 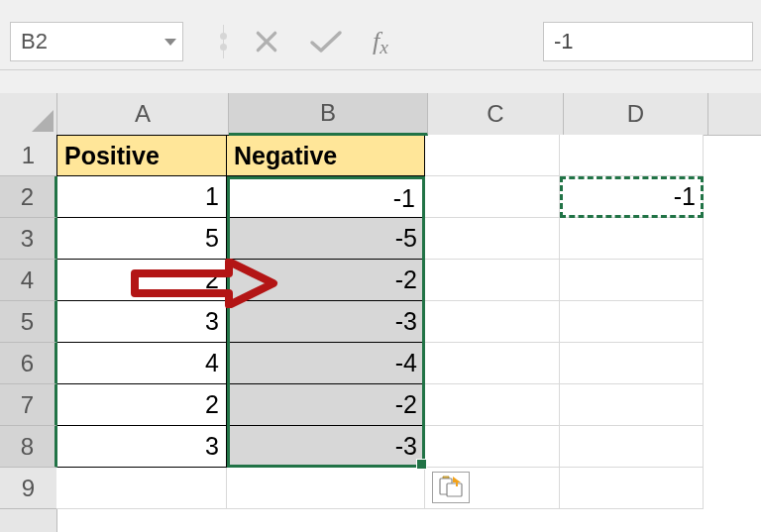 What do you see at coordinates (267, 42) in the screenshot?
I see `cancel-icon` at bounding box center [267, 42].